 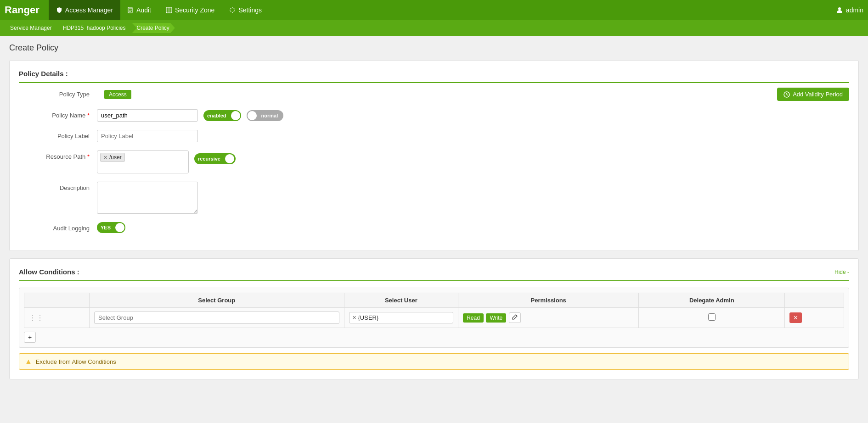 What do you see at coordinates (116, 157) in the screenshot?
I see `resource-path-tag-value: /user` at bounding box center [116, 157].